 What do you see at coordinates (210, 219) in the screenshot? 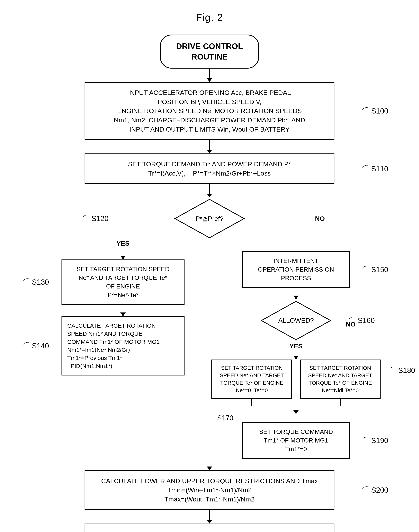
I see `s120-text: P*≧Pref?` at bounding box center [210, 219].